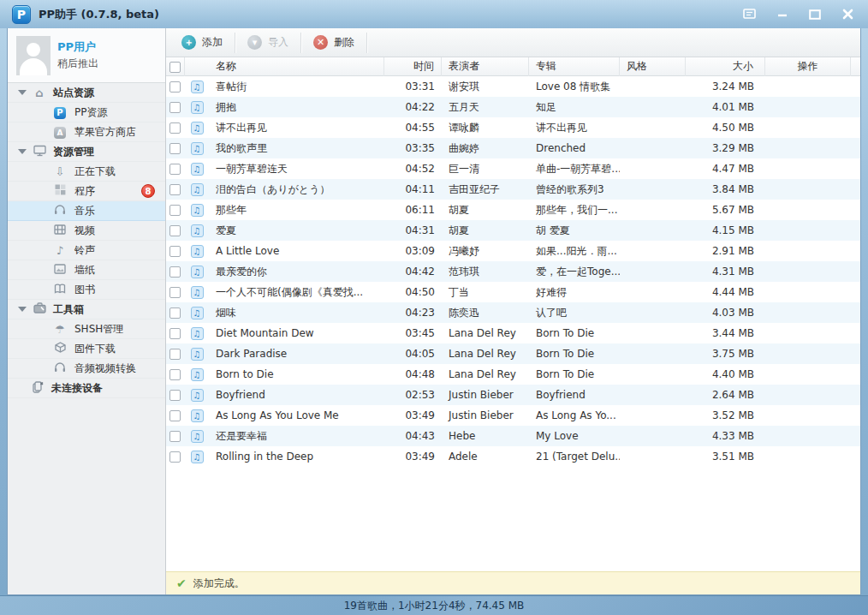  I want to click on sidebar-item-music: 音乐, so click(86, 211).